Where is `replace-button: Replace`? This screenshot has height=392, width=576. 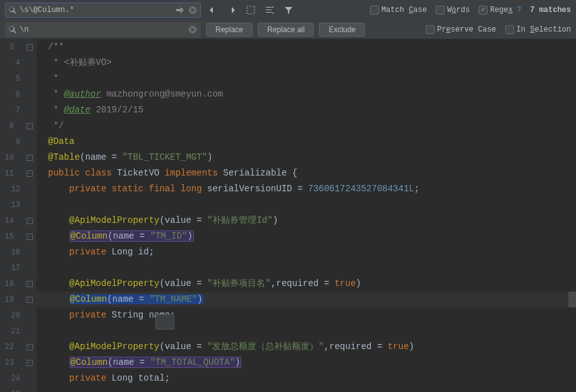 replace-button: Replace is located at coordinates (229, 30).